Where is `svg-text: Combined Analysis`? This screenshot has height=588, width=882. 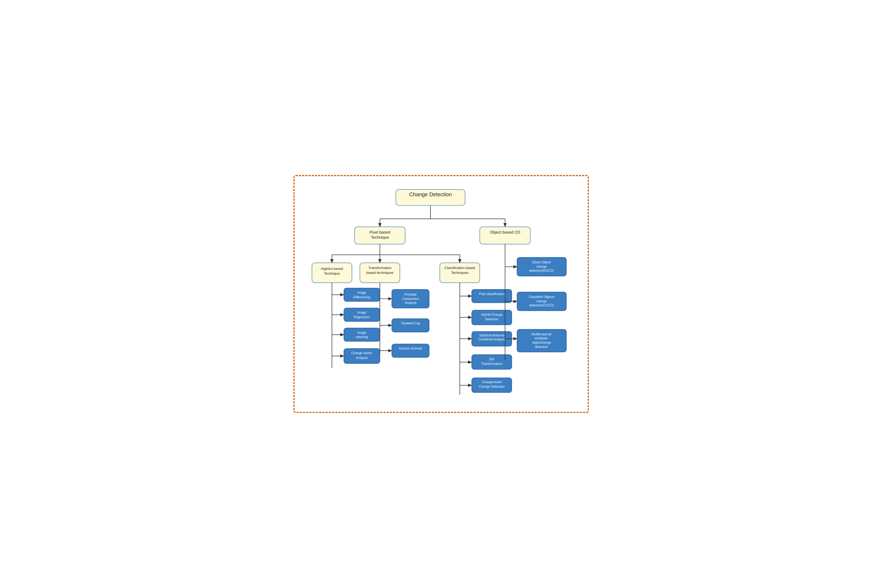
svg-text: Combined Analysis is located at coordinates (491, 340).